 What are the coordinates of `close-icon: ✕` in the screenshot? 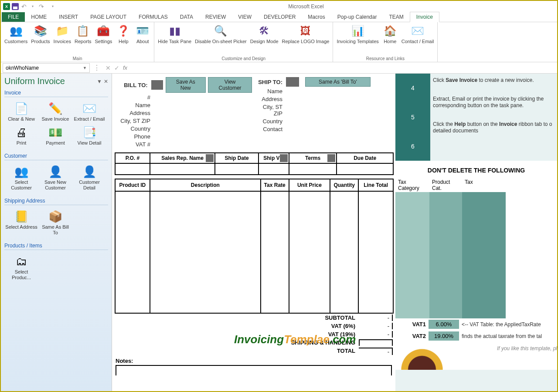 It's located at (106, 81).